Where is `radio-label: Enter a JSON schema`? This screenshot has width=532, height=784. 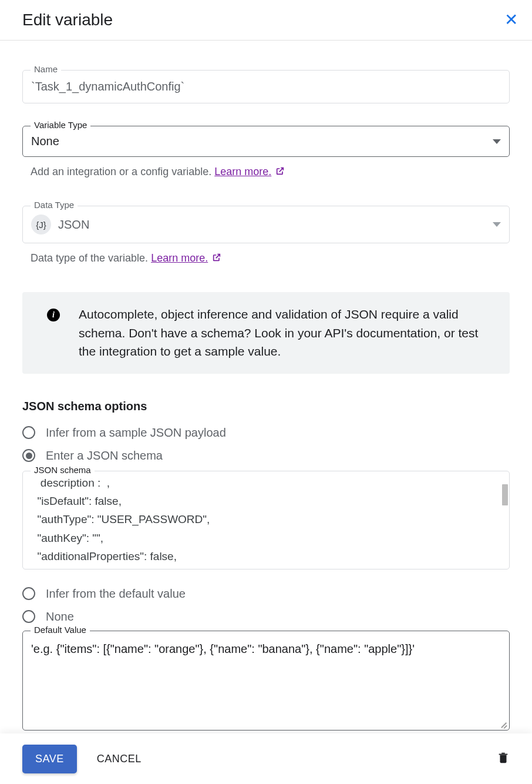 radio-label: Enter a JSON schema is located at coordinates (105, 456).